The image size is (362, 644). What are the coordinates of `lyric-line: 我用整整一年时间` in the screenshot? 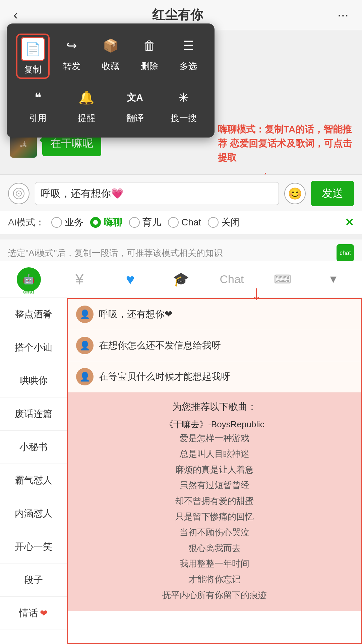 It's located at (215, 564).